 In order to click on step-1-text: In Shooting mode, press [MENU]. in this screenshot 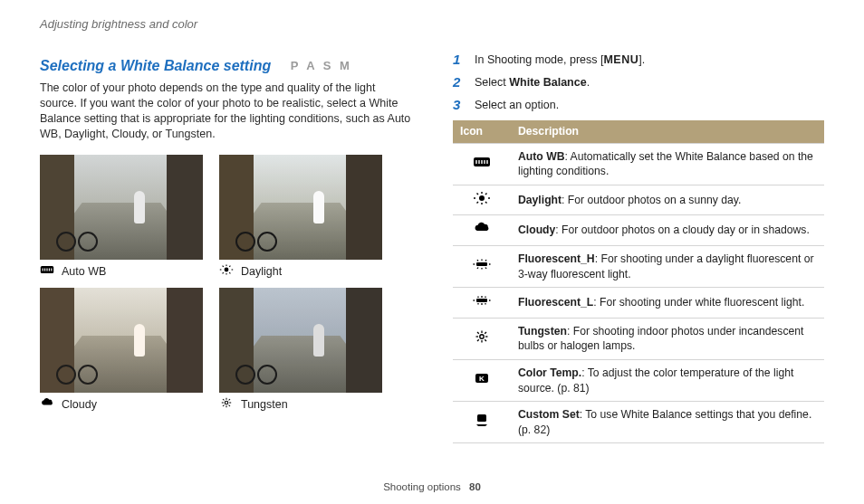, I will do `click(560, 60)`.